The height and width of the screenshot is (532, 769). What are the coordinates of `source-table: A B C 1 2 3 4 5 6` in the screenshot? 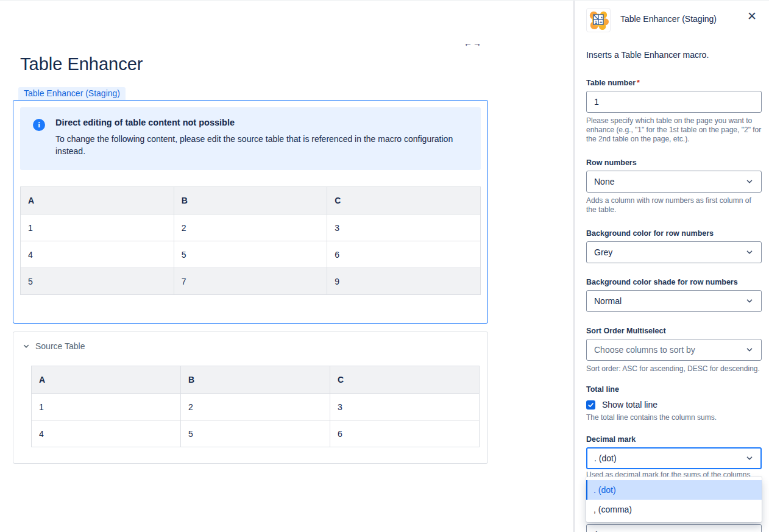 It's located at (255, 406).